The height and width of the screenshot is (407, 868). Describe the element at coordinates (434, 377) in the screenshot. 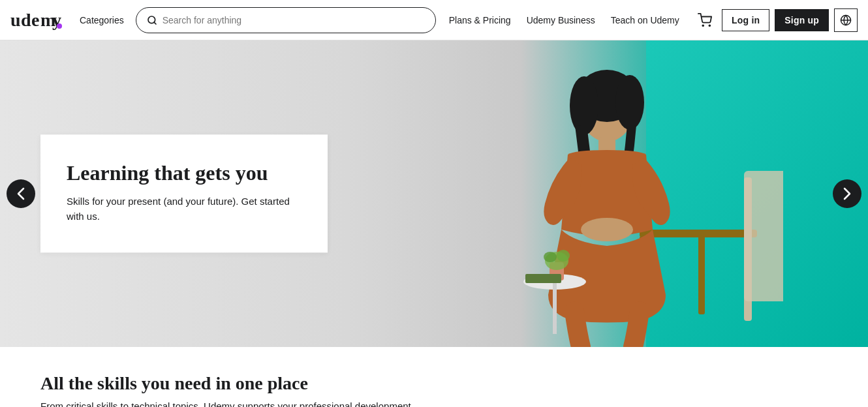

I see `below-hero-section: All the skills you need in one place Fro…` at that location.